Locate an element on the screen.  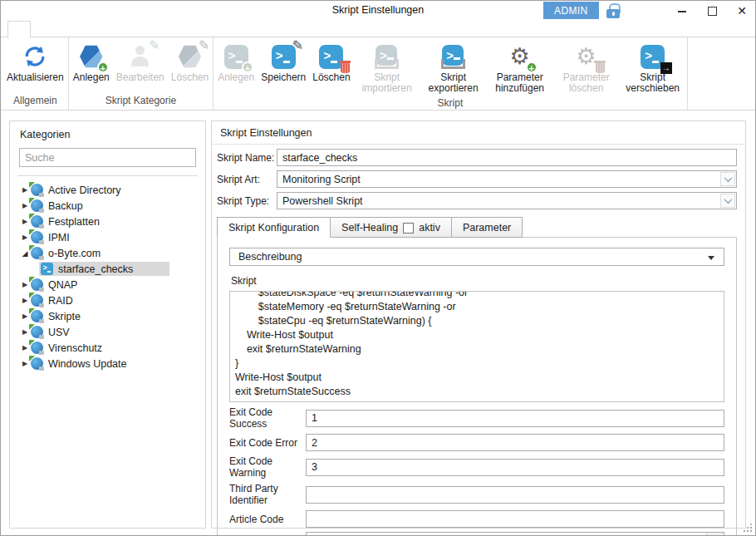
script-add-icon: + is located at coordinates (236, 57).